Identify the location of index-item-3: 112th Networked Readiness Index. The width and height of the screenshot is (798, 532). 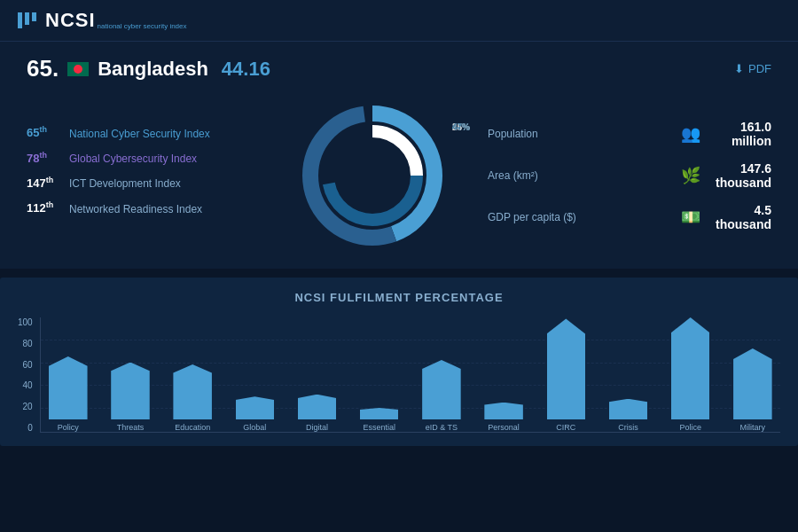
(142, 207).